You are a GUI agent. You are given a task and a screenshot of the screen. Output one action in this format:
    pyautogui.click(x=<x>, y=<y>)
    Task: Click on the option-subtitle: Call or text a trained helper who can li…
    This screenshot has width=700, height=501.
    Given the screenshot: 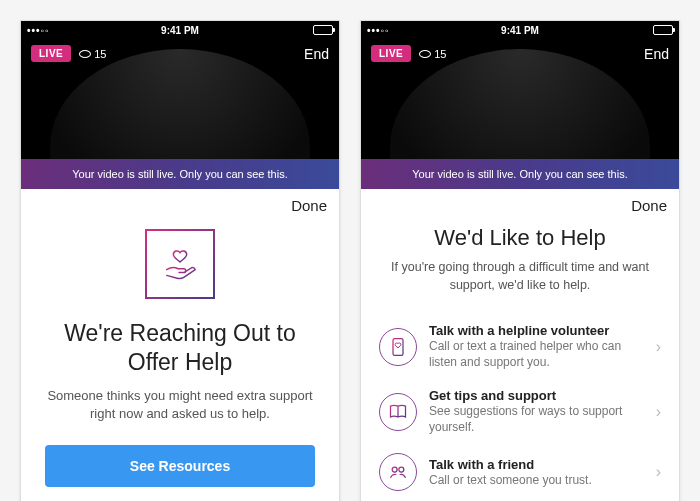 What is the action you would take?
    pyautogui.click(x=536, y=354)
    